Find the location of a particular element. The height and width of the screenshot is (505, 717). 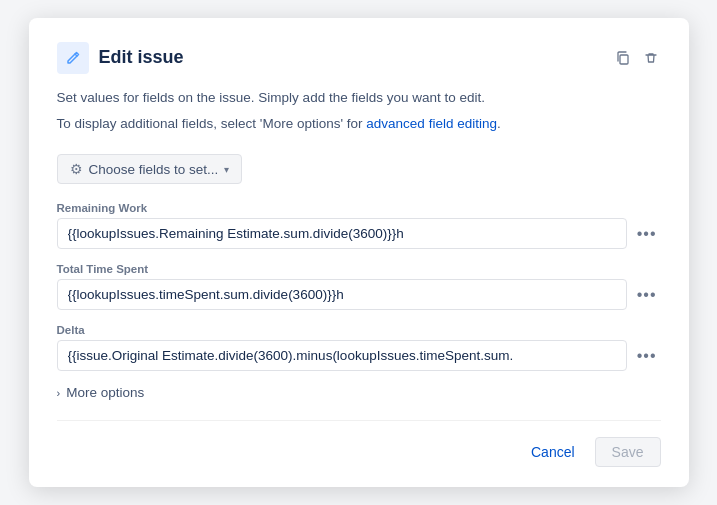

save-button: Save is located at coordinates (628, 452).